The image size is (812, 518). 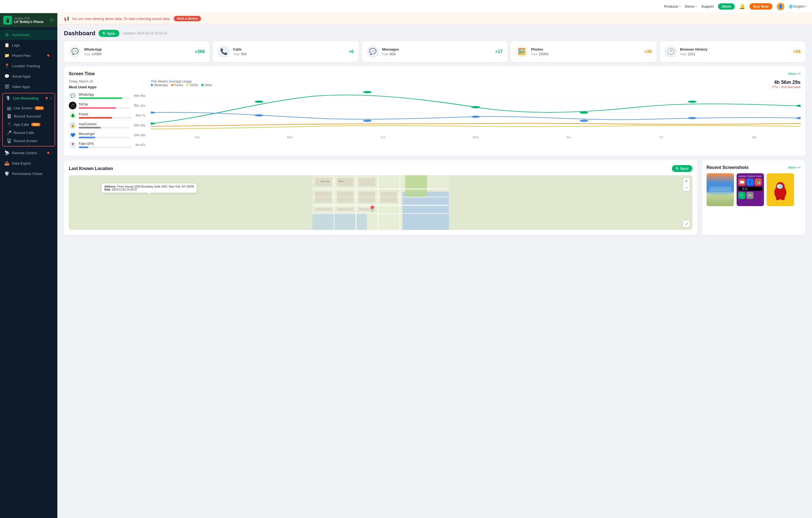 What do you see at coordinates (435, 52) in the screenshot?
I see `stat-card-messages: 💬 Messages Total 608 +17` at bounding box center [435, 52].